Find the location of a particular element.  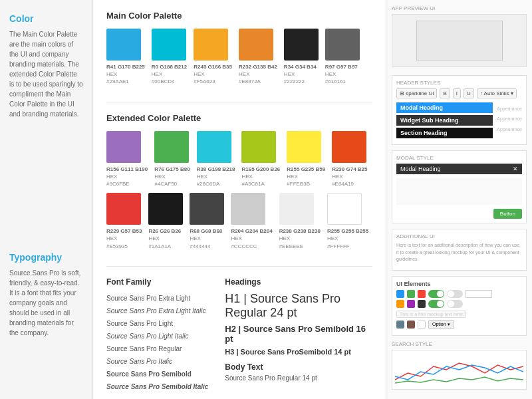

hs-underline-btn: U is located at coordinates (469, 93).